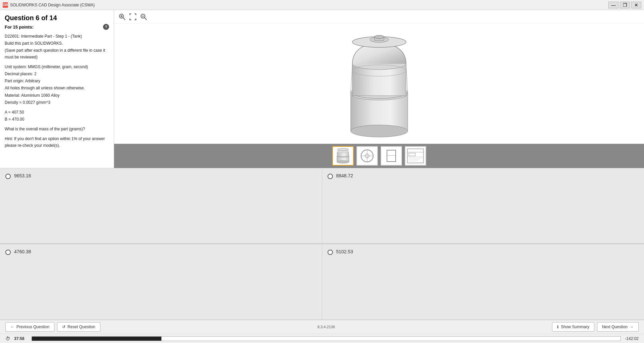  I want to click on title-bar-left: SW SOLIDWORKS CAD Design Associate (CSWA…, so click(49, 5).